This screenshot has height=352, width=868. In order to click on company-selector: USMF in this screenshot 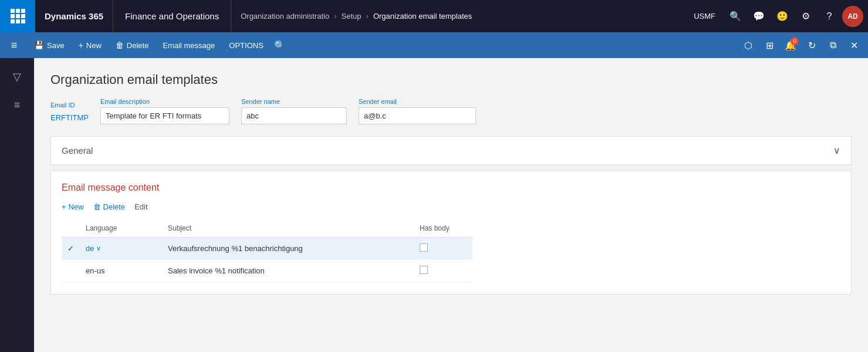, I will do `click(704, 16)`.